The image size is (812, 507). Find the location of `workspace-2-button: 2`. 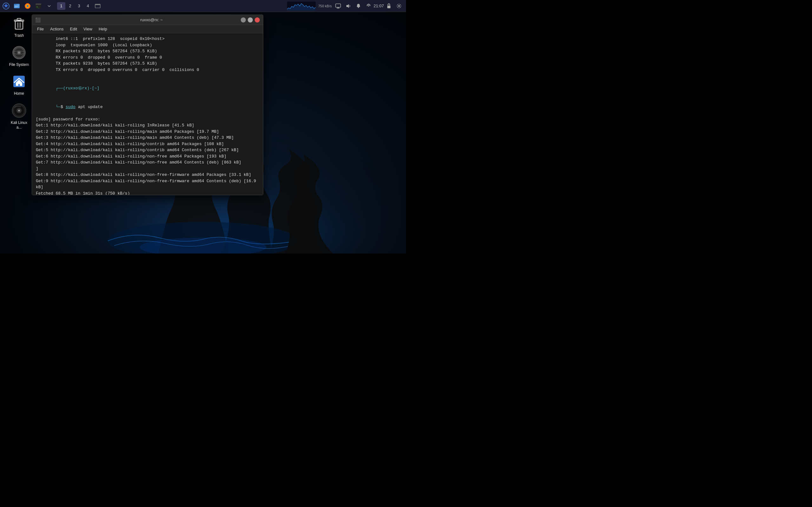

workspace-2-button: 2 is located at coordinates (70, 6).